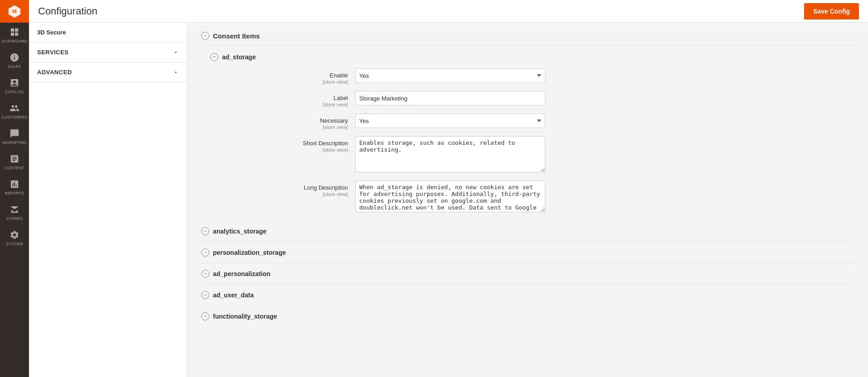  What do you see at coordinates (528, 39) in the screenshot?
I see `consent-items-section-header: Consent Items` at bounding box center [528, 39].